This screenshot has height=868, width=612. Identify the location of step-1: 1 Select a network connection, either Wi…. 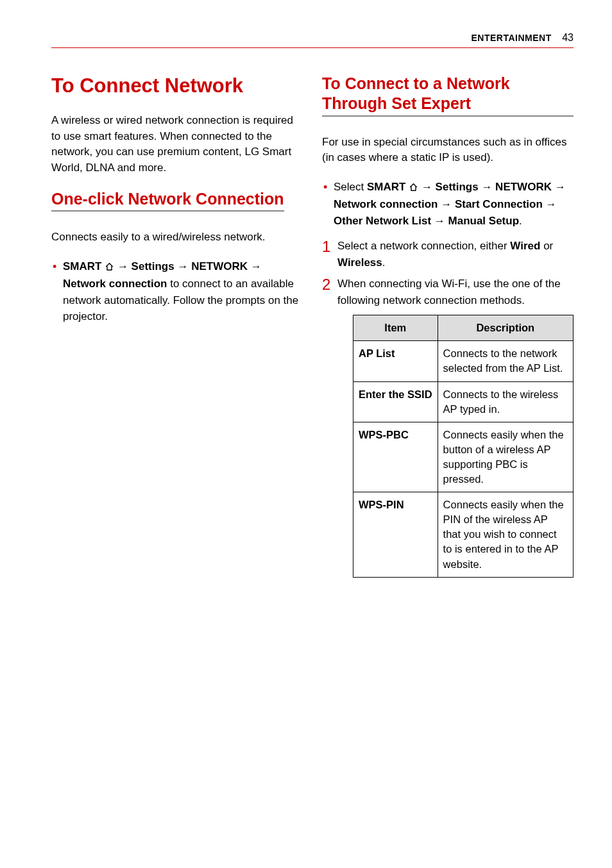
(448, 254).